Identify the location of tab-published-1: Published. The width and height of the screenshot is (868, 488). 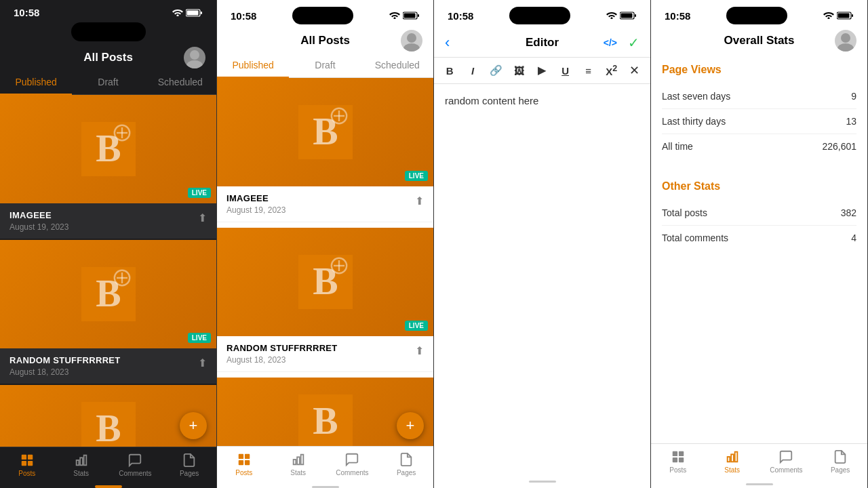
(36, 82).